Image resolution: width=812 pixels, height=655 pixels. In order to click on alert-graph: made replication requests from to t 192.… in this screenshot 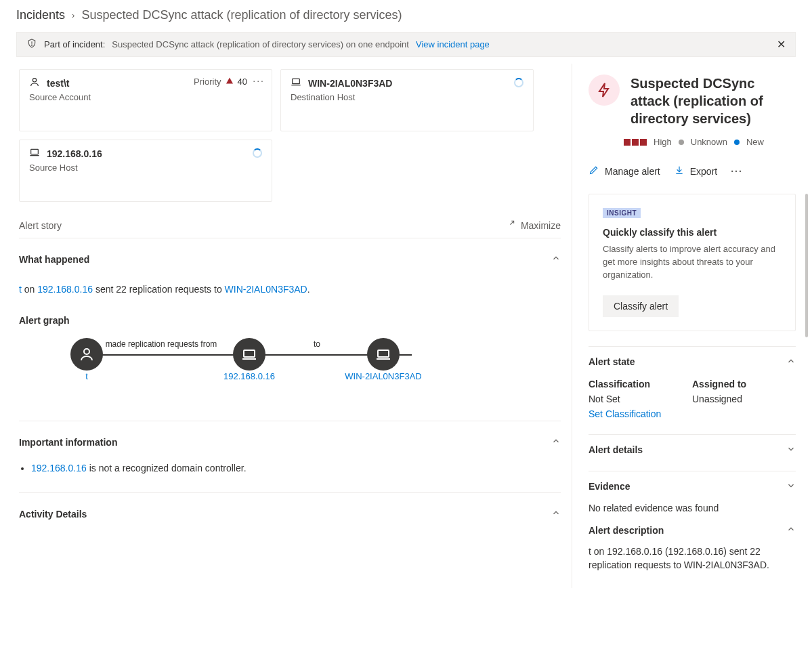, I will do `click(290, 375)`.